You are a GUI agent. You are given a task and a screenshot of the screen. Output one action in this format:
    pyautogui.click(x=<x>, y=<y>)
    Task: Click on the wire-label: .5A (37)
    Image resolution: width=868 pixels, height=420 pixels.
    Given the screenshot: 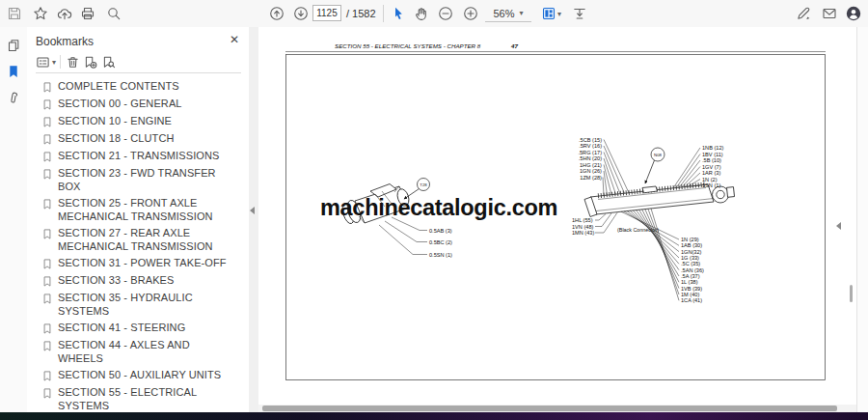 What is the action you would take?
    pyautogui.click(x=691, y=276)
    